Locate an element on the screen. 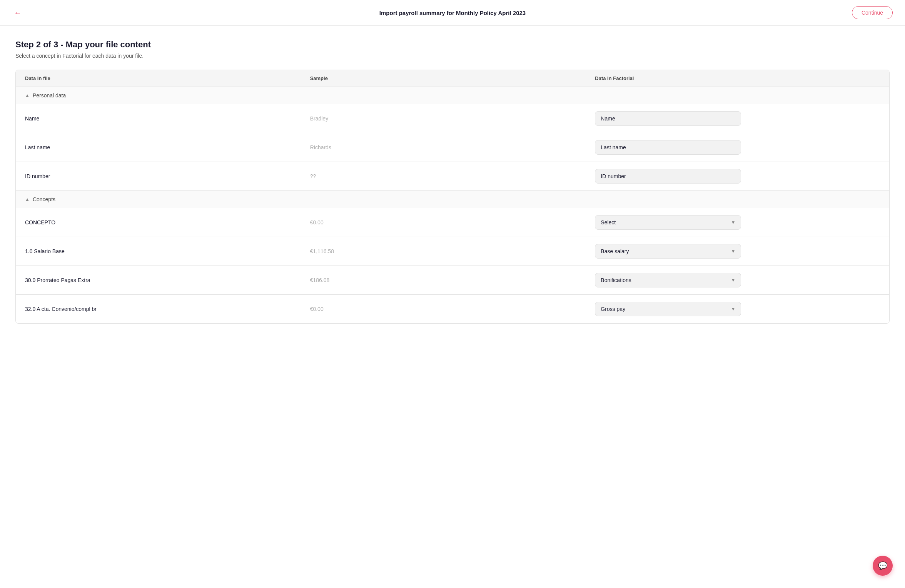  step-subtitle: Select a concept in Factorial for each d… is located at coordinates (452, 56).